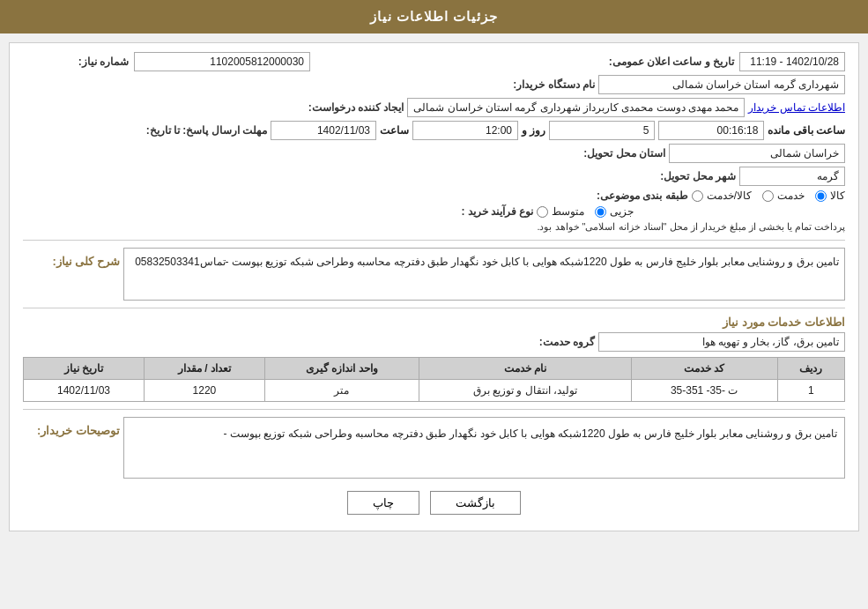 This screenshot has width=868, height=609. I want to click on need-desc-label: شرح کلی نیاز:, so click(71, 261).